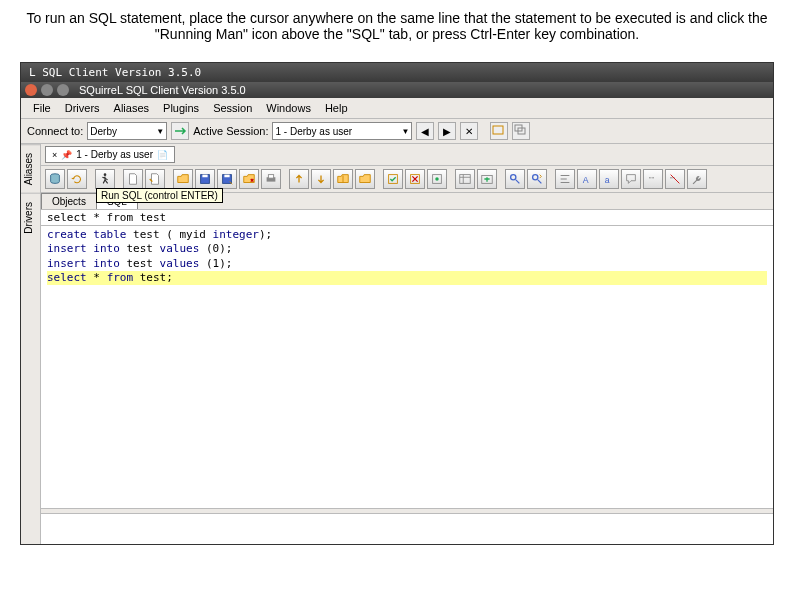 This screenshot has height=595, width=794. What do you see at coordinates (675, 179) in the screenshot?
I see `unquote-button: ""` at bounding box center [675, 179].